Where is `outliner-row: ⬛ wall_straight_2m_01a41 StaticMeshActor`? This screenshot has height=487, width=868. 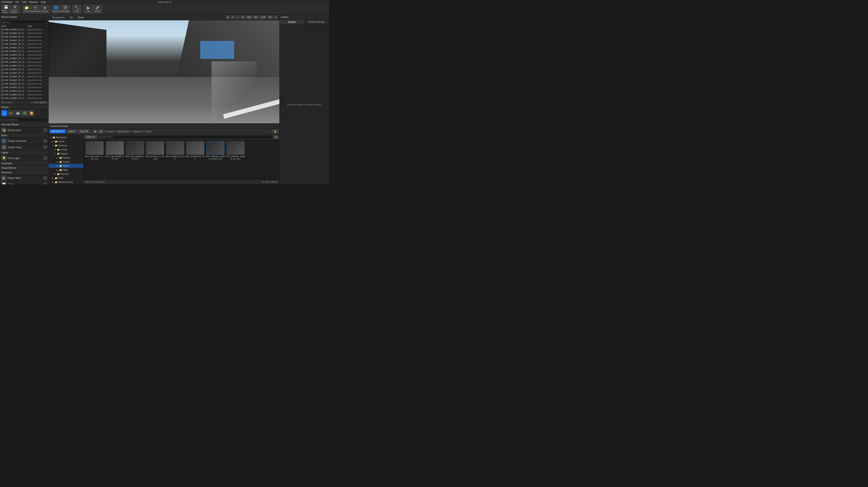
outliner-row: ⬛ wall_straight_2m_01a41 StaticMeshActor is located at coordinates (24, 59).